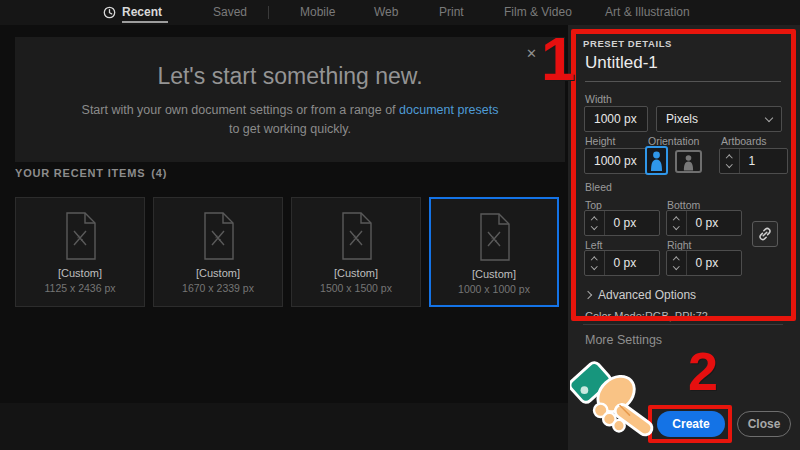 The image size is (800, 450). What do you see at coordinates (230, 12) in the screenshot?
I see `tab-saved: Saved` at bounding box center [230, 12].